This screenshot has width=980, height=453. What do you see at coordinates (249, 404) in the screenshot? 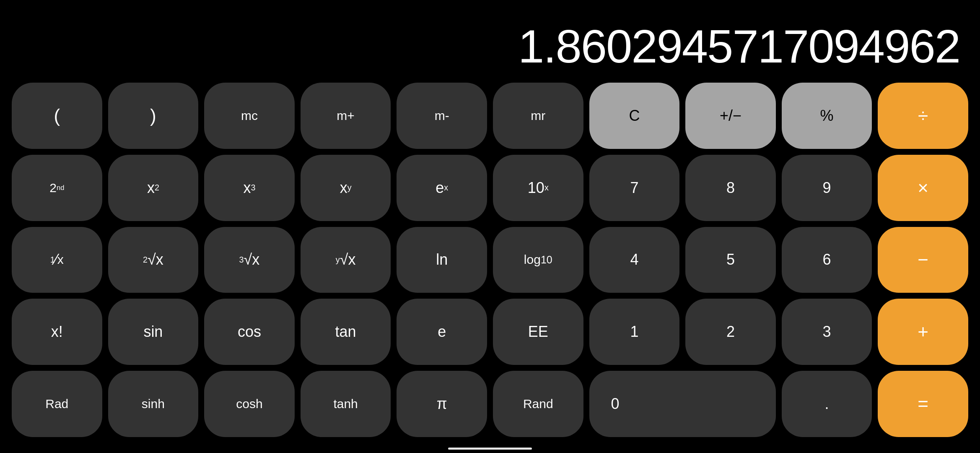
I see `cosh-button: cosh` at bounding box center [249, 404].